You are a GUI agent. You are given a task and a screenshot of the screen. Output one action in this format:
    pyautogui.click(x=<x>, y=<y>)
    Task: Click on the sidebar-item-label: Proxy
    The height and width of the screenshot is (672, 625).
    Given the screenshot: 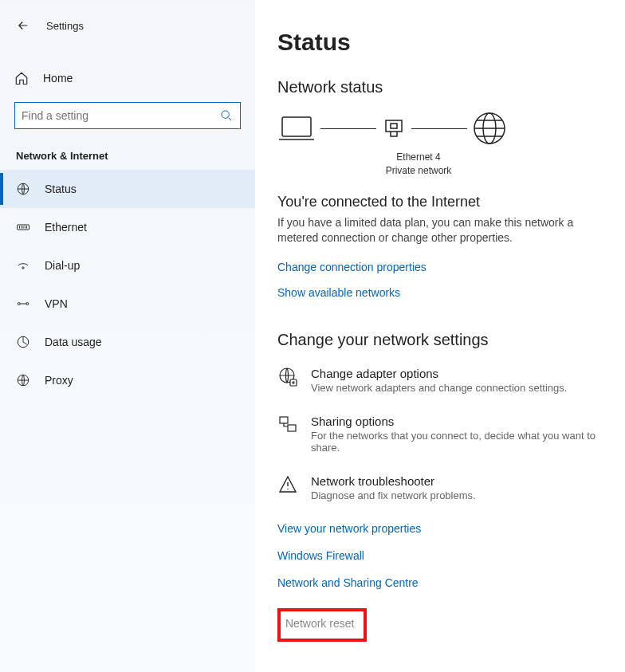 What is the action you would take?
    pyautogui.click(x=59, y=380)
    